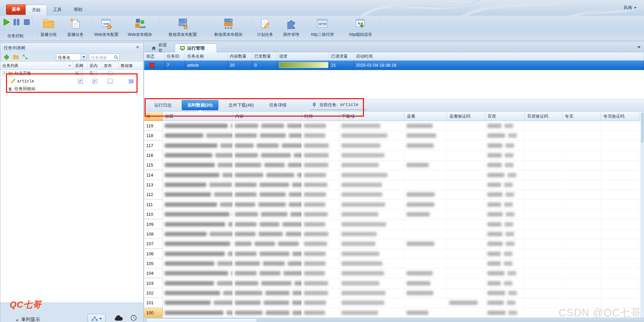  Describe the element at coordinates (620, 117) in the screenshot. I see `data-col-10: 夸克验证码` at that location.